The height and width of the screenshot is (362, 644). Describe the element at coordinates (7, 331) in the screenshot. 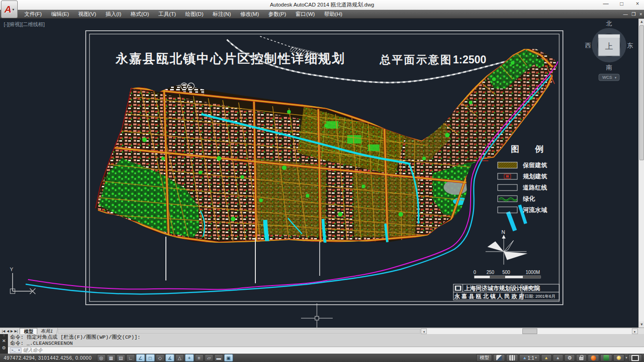

I see `prev-tab-button: ◀` at that location.